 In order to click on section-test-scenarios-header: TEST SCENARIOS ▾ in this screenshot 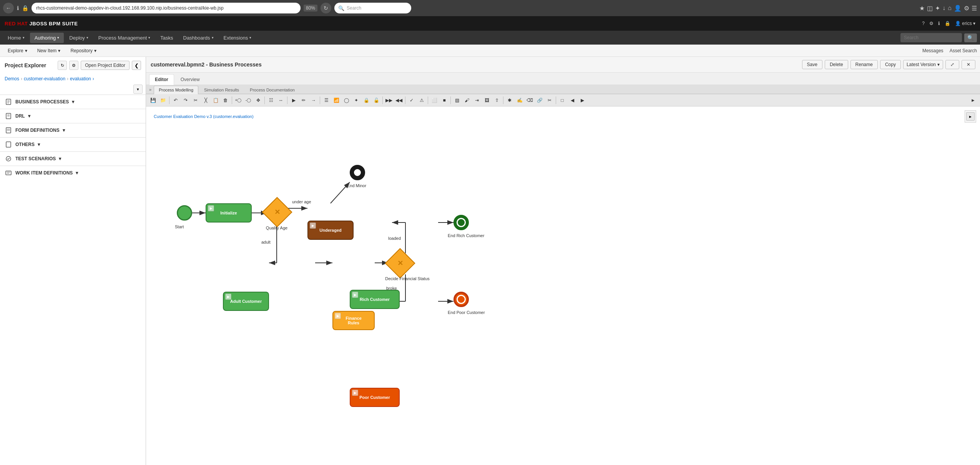, I will do `click(73, 159)`.